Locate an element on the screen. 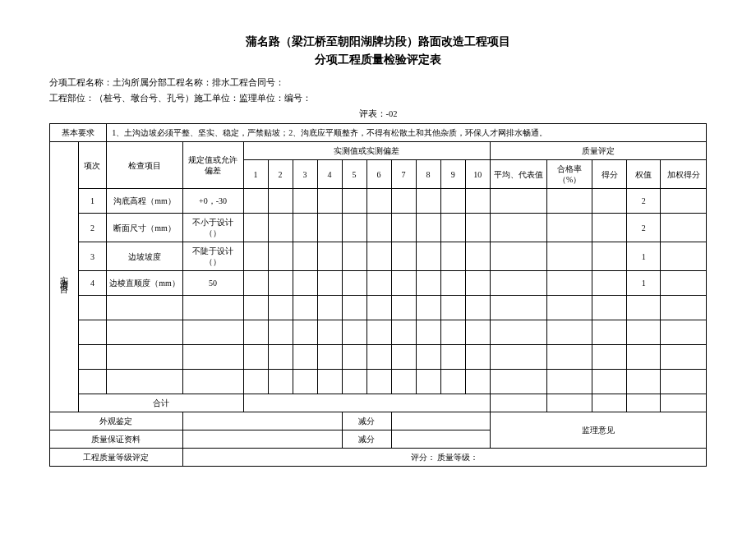 This screenshot has height=534, width=756. hdr-measured-group: 实测值或实测偏差 is located at coordinates (366, 151).